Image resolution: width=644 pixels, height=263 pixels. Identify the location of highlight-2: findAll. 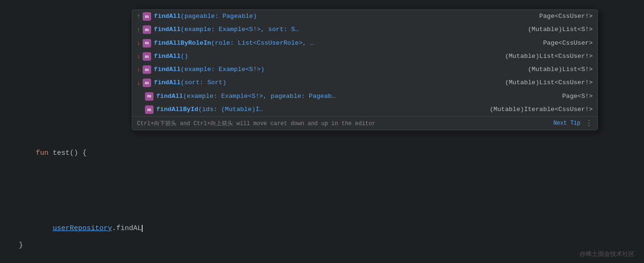
(168, 29).